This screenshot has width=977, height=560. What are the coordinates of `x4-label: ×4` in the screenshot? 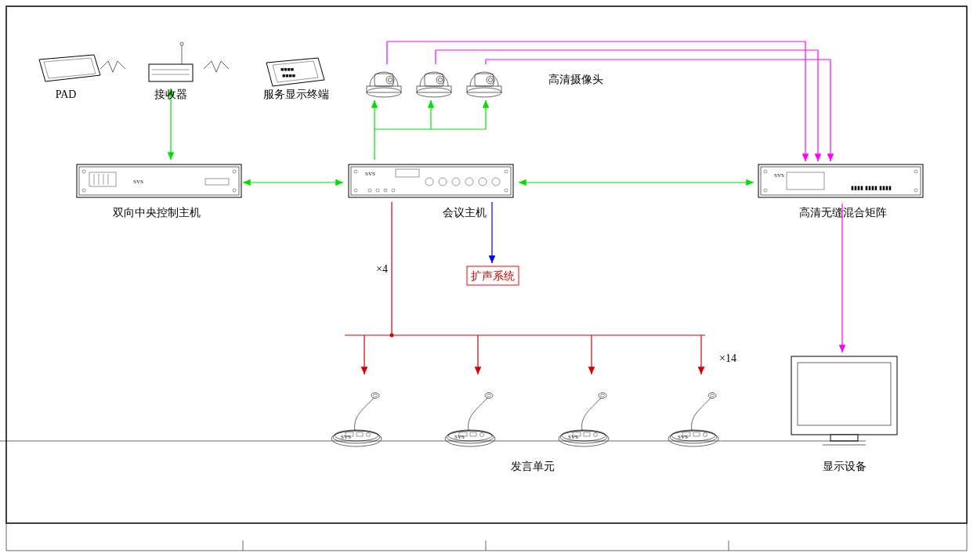 It's located at (382, 269).